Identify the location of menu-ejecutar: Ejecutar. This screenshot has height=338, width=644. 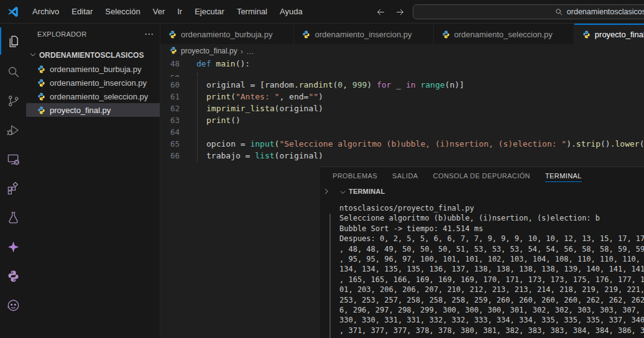
(209, 11).